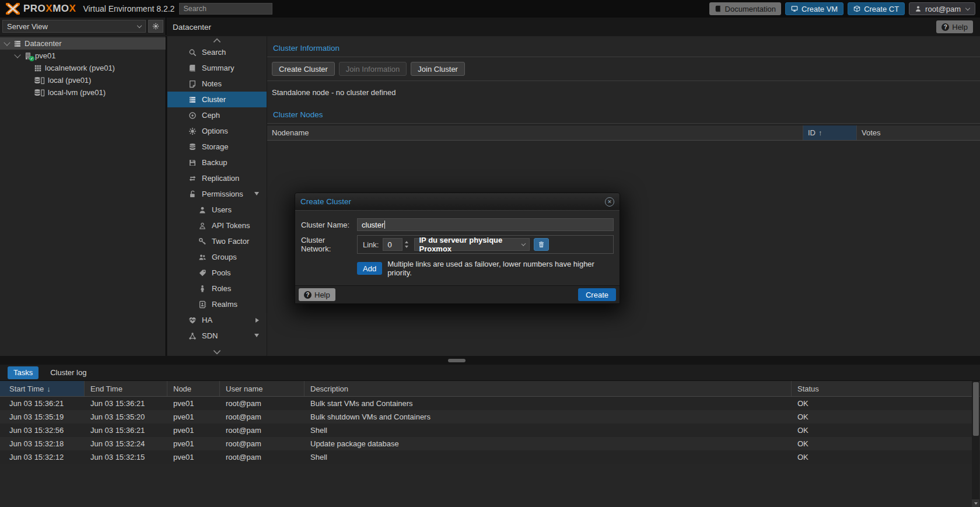  I want to click on nav-item-users: Users, so click(217, 210).